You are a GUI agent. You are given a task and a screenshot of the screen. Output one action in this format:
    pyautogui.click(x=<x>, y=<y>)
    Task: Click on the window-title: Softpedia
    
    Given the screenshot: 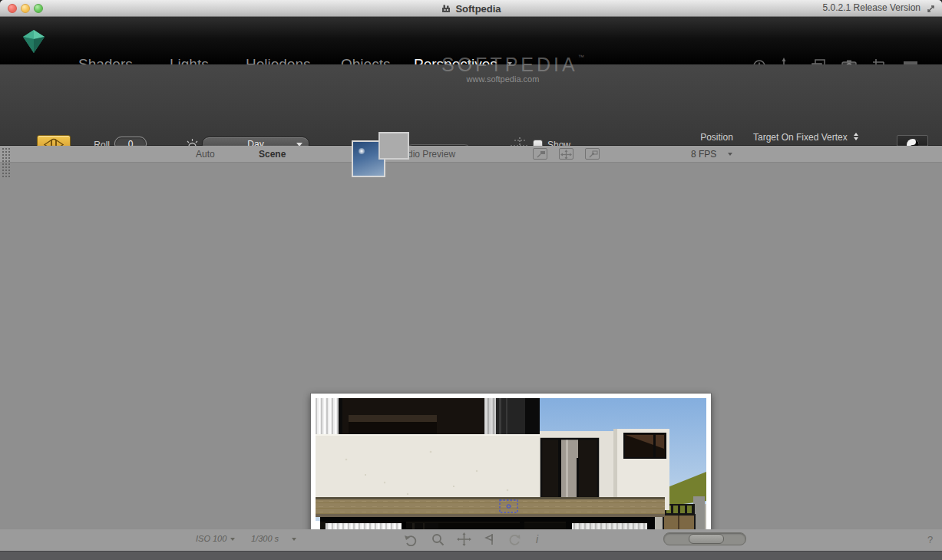 What is the action you would take?
    pyautogui.click(x=478, y=9)
    